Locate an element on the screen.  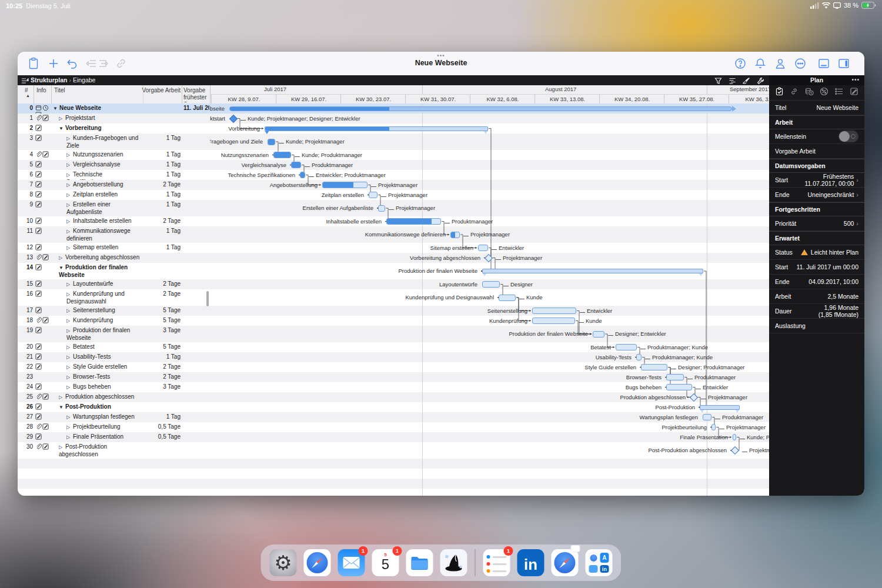
task-title: Wartungsplan festlegen is located at coordinates (103, 416).